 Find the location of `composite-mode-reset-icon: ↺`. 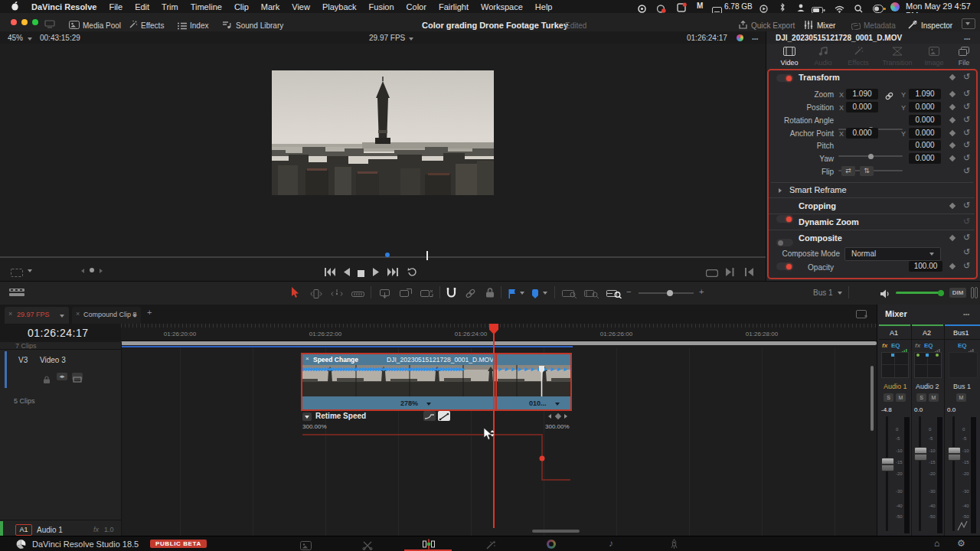

composite-mode-reset-icon: ↺ is located at coordinates (966, 253).